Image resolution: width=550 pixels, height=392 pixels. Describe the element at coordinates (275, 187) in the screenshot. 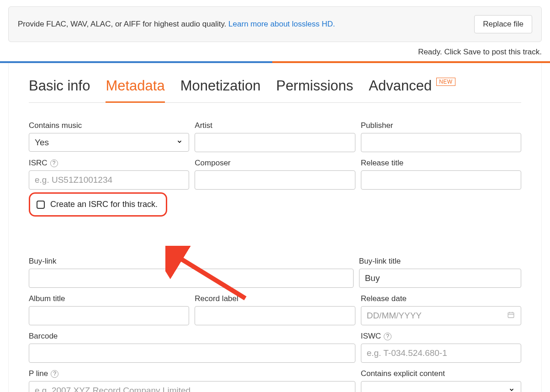

I see `field-composer: Composer` at that location.